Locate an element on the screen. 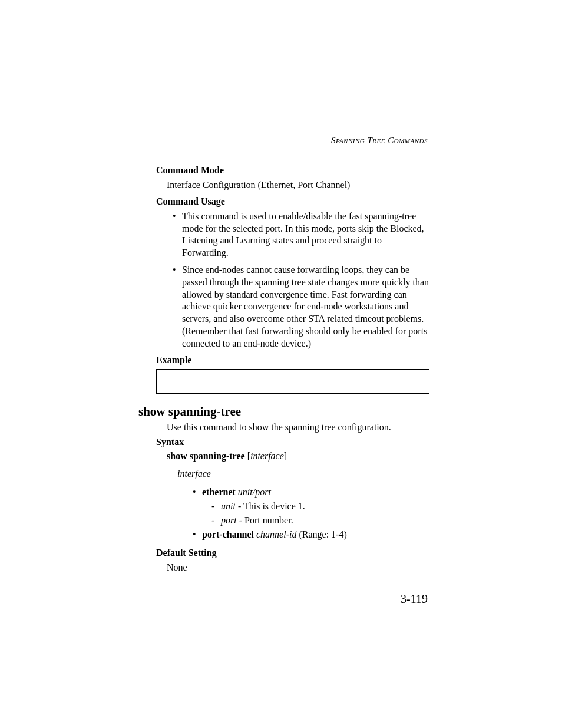 The height and width of the screenshot is (728, 562). unit-text: - This is device 1. is located at coordinates (270, 506).